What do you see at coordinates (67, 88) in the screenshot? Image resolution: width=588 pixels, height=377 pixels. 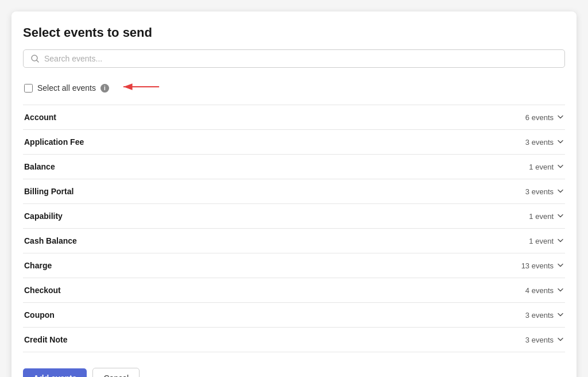 I see `select-all-label: Select all events` at bounding box center [67, 88].